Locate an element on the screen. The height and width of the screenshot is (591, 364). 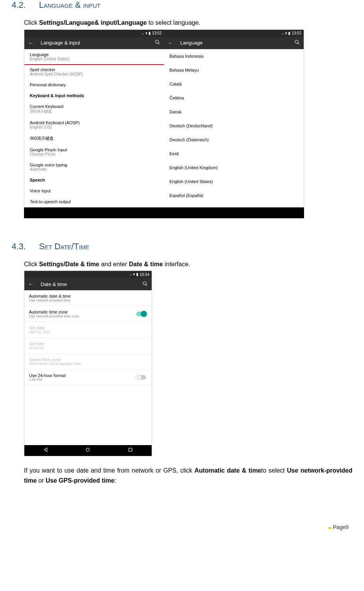
settings-list: LanguageEnglish (United States)Spell che… is located at coordinates (94, 128).